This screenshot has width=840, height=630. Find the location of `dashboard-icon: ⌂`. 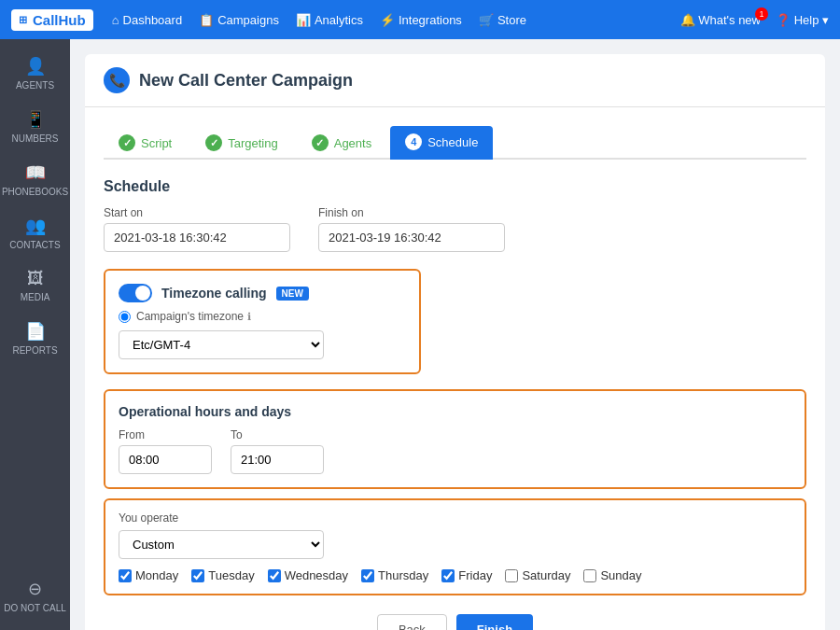

dashboard-icon: ⌂ is located at coordinates (116, 21).